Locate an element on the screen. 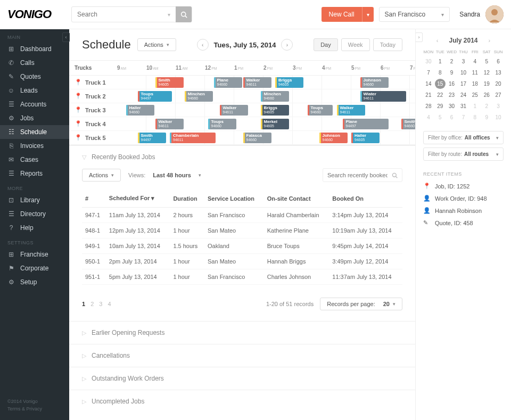 The image size is (511, 420). section-recently-booked: ▽ Recently Booked Jobs is located at coordinates (242, 157).